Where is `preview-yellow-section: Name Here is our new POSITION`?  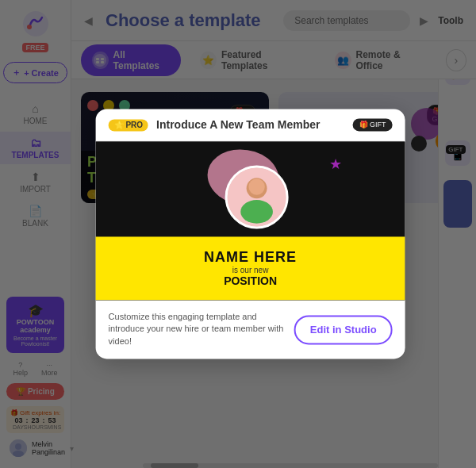 preview-yellow-section: Name Here is our new POSITION is located at coordinates (251, 268).